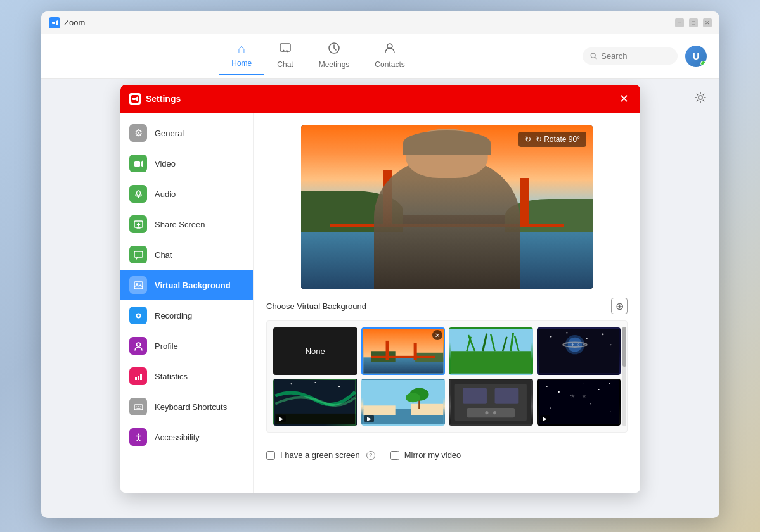 This screenshot has height=532, width=760. What do you see at coordinates (447, 376) in the screenshot?
I see `vbg-grid: None` at bounding box center [447, 376].